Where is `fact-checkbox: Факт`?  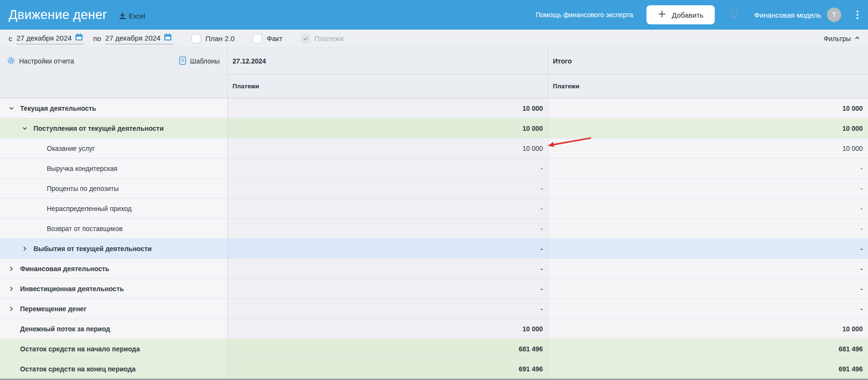 fact-checkbox: Факт is located at coordinates (267, 39).